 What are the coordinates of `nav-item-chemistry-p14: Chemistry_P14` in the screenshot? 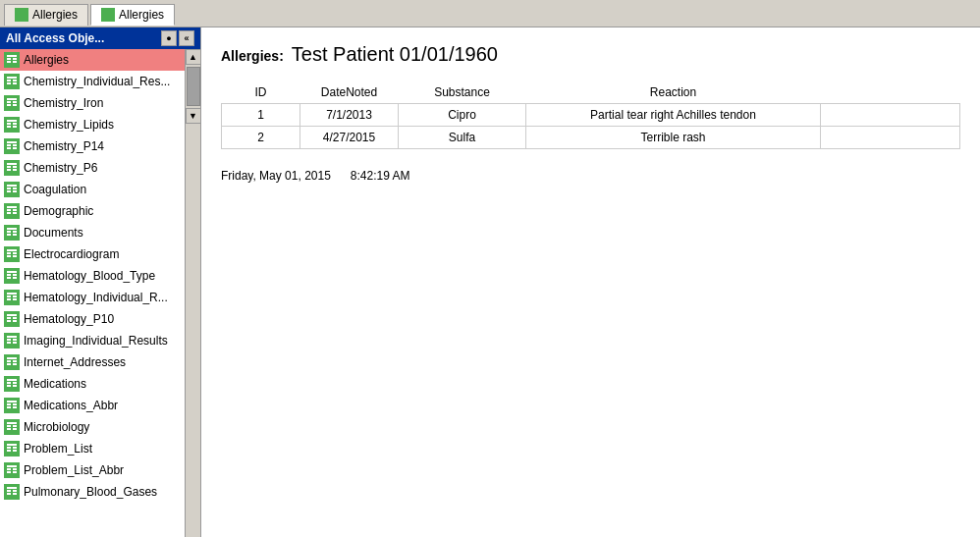 It's located at (92, 146).